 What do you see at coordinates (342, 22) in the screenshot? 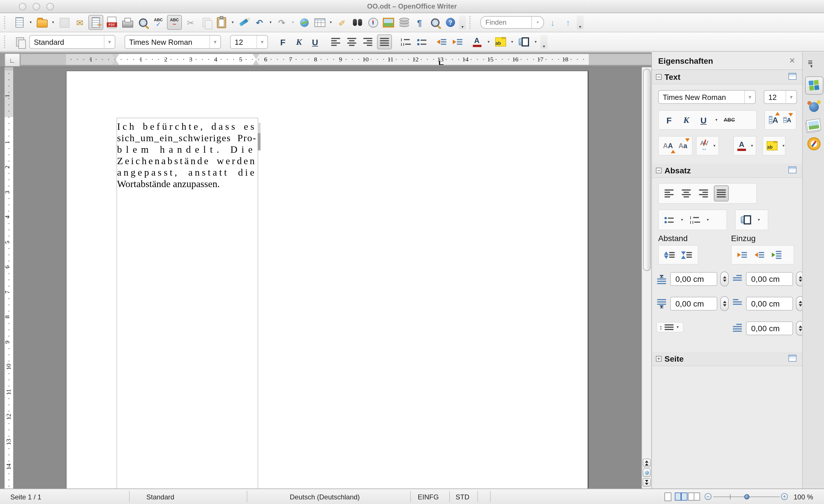
I see `draw-functions-button: ✏` at bounding box center [342, 22].